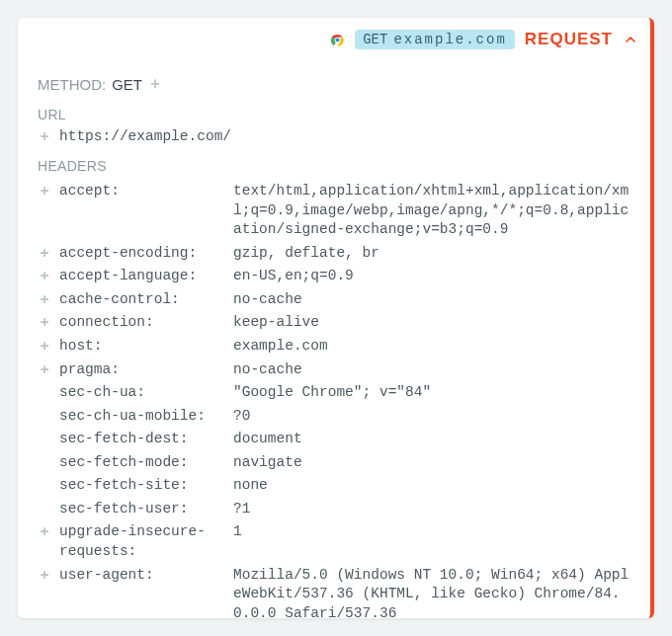 Image resolution: width=672 pixels, height=636 pixels. Describe the element at coordinates (334, 40) in the screenshot. I see `card-header: GET example.com REQUEST` at that location.